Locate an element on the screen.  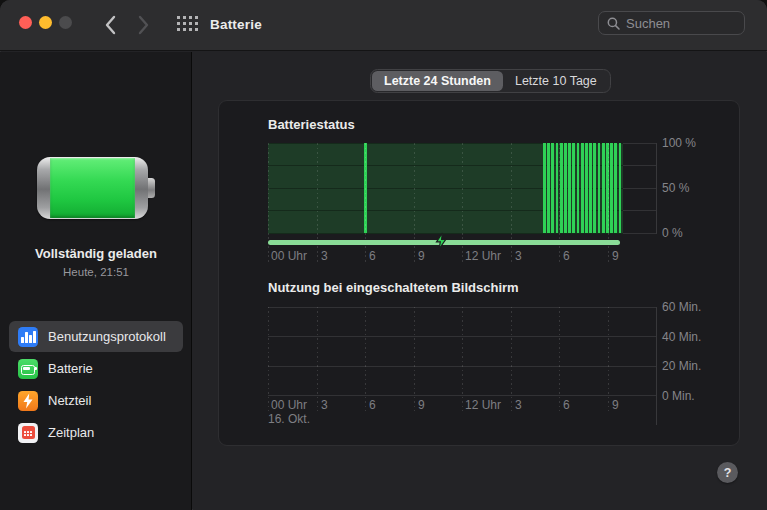
battery-shell is located at coordinates (92, 188).